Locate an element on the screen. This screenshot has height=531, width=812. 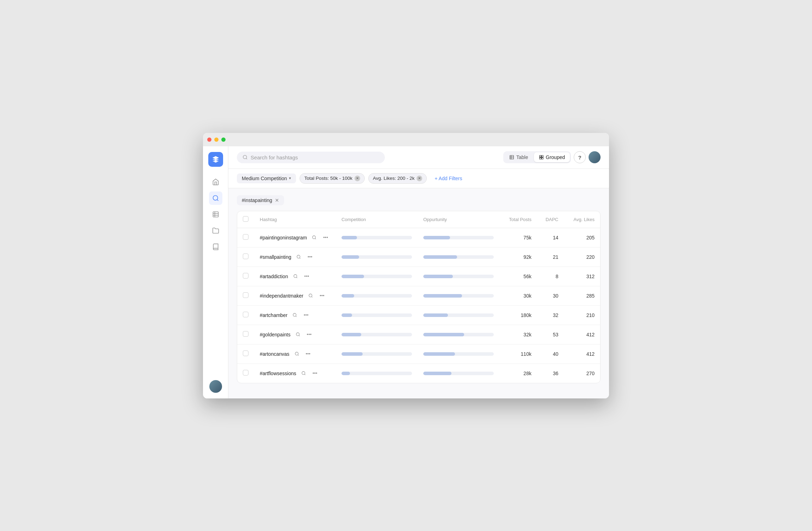
select-all-checkbox is located at coordinates (246, 219).